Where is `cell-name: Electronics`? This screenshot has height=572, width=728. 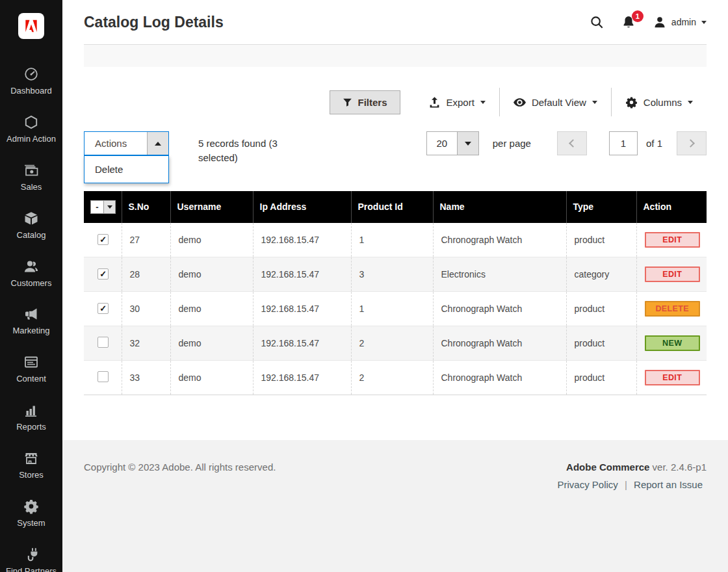 cell-name: Electronics is located at coordinates (499, 274).